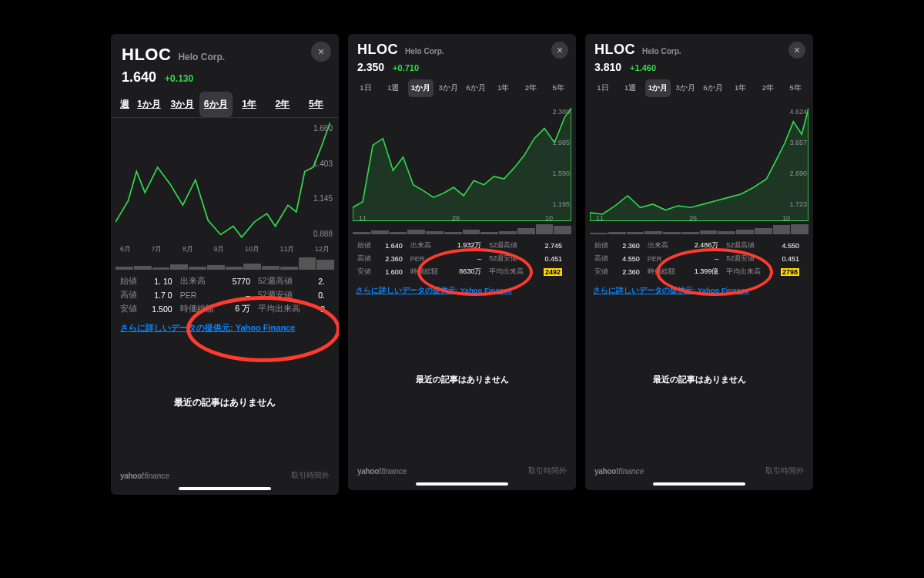  Describe the element at coordinates (323, 163) in the screenshot. I see `ylabel: 1.403` at that location.